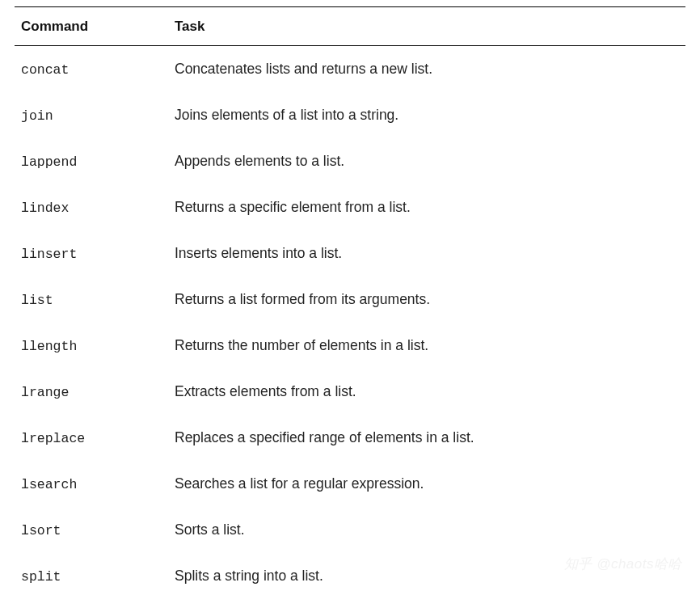  I want to click on table-row: lappend Appends elements to a list., so click(350, 162).